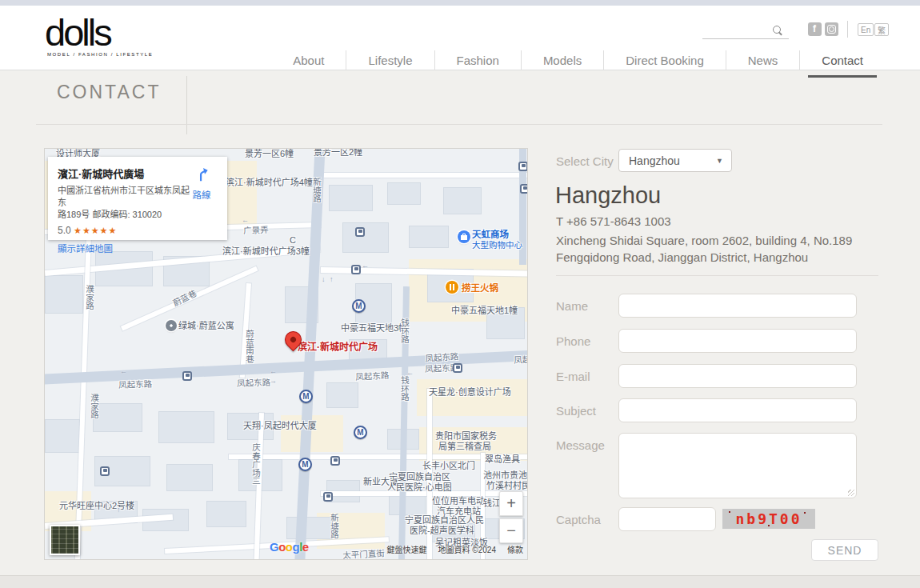 The image size is (920, 588). Describe the element at coordinates (290, 547) in the screenshot. I see `google-logo: Google` at that location.